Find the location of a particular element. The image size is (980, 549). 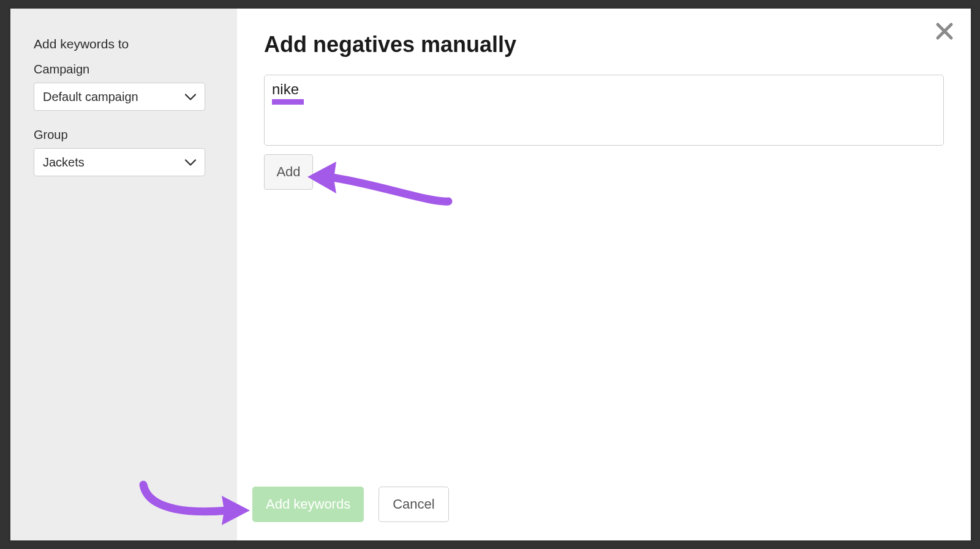

modal-title: Add negatives manually is located at coordinates (604, 45).